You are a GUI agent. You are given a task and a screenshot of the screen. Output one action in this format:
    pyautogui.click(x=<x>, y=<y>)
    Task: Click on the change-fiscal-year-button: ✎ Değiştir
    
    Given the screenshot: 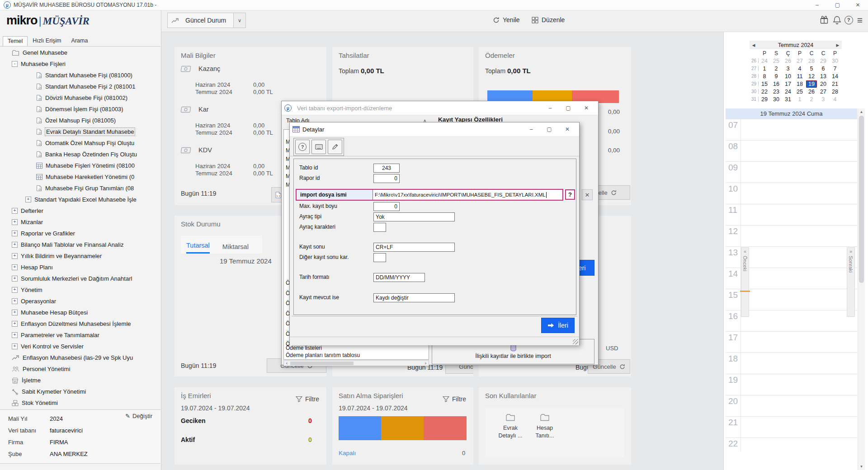 What is the action you would take?
    pyautogui.click(x=139, y=416)
    